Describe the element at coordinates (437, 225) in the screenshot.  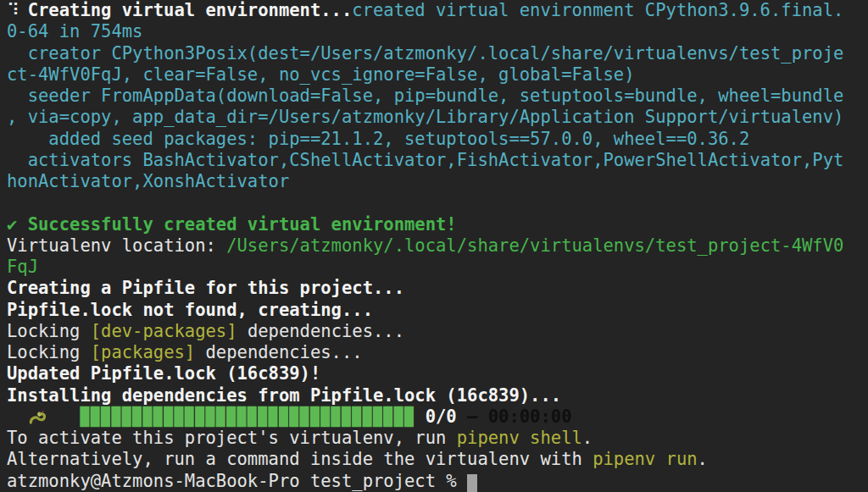
I see `terminal-line-11: ✔ Successfully created virtual environme…` at that location.